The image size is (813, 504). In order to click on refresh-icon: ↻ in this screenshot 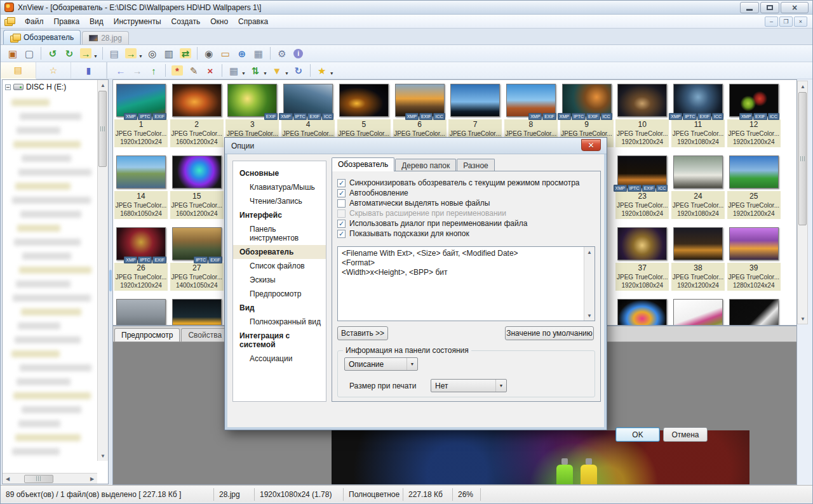, I will do `click(299, 70)`.